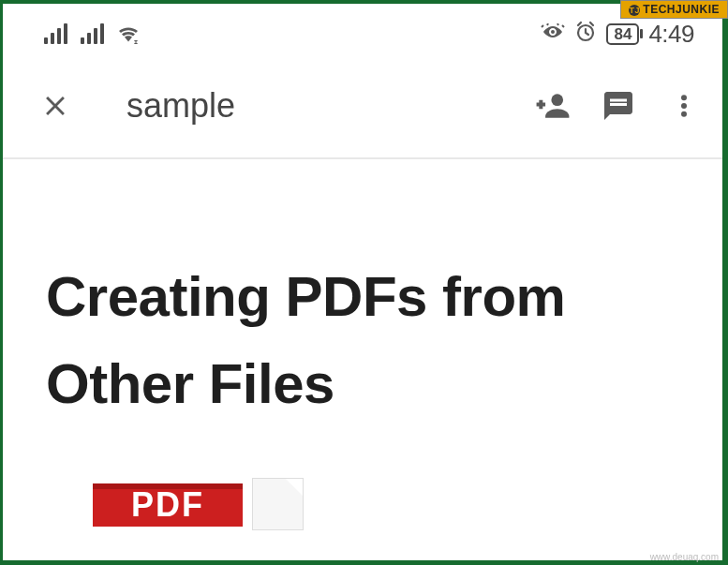  I want to click on alarm-icon, so click(586, 34).